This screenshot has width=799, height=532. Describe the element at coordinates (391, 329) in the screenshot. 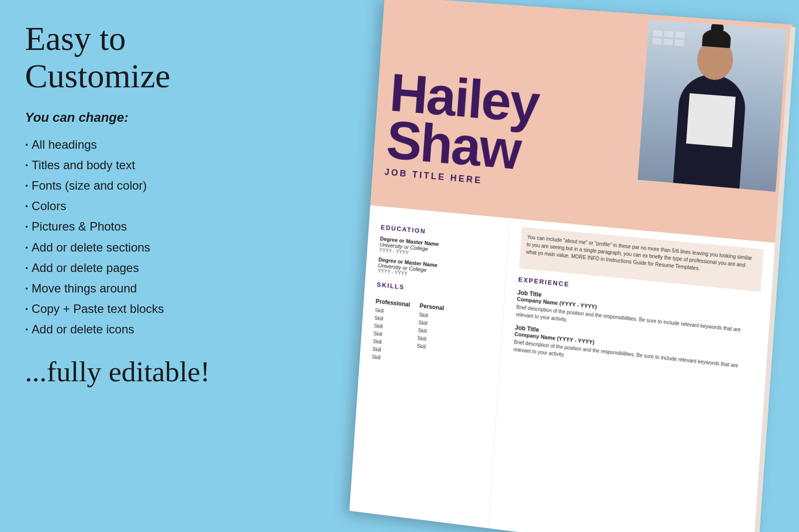

I see `professional-skills: Professional Skill Skill Skill Skill Ski…` at that location.